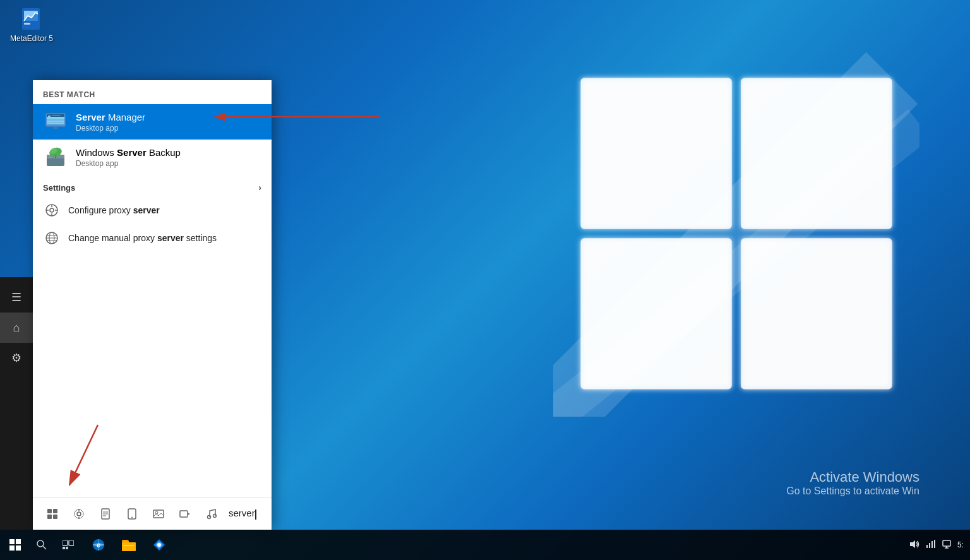  What do you see at coordinates (16, 297) in the screenshot?
I see `sidebar-hamburger: ☰` at bounding box center [16, 297].